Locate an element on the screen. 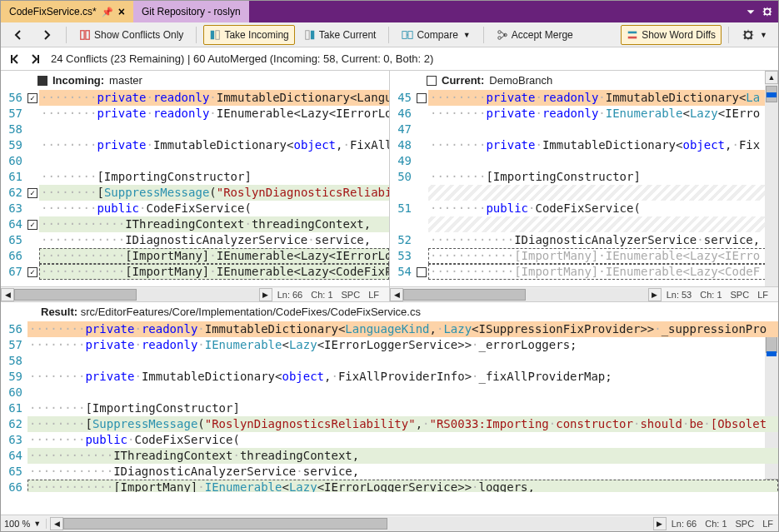 Image resolution: width=779 pixels, height=532 pixels. code-line: 67············[ImportMany]·IEnumerable<L… is located at coordinates (195, 271).